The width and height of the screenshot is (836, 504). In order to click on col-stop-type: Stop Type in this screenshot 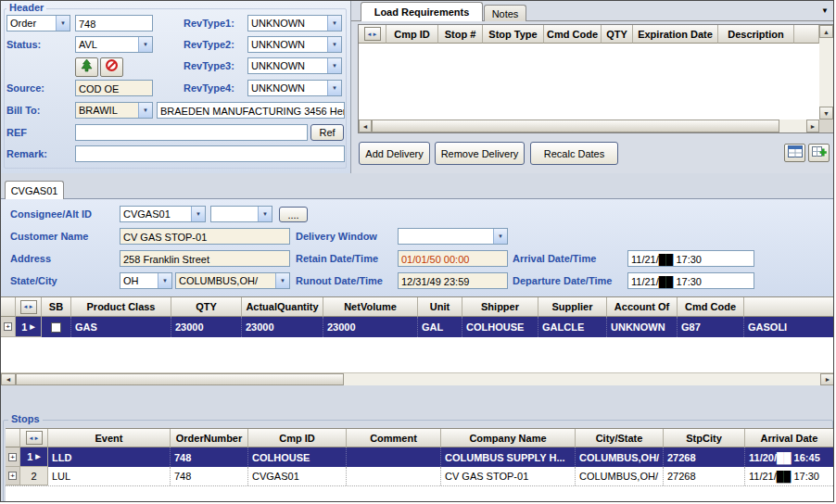, I will do `click(513, 34)`.